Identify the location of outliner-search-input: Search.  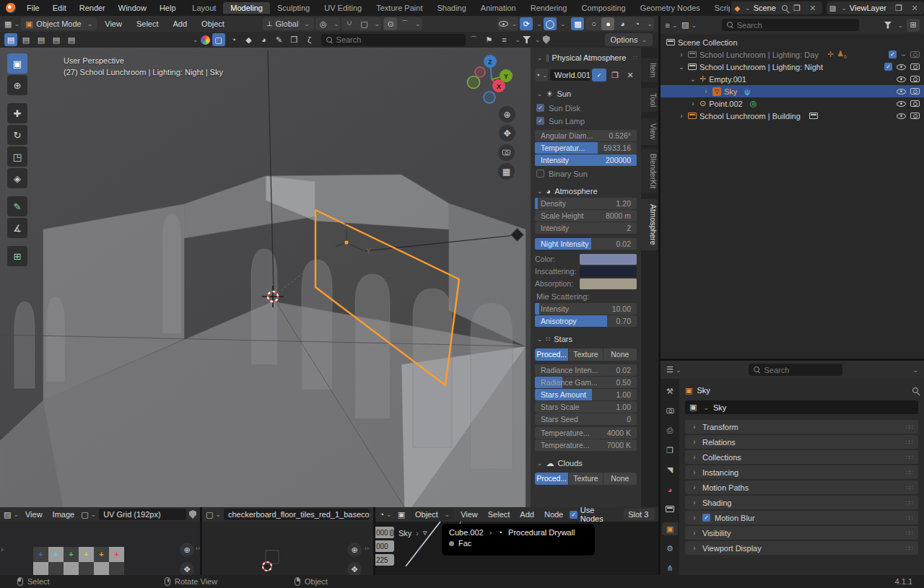
(790, 25).